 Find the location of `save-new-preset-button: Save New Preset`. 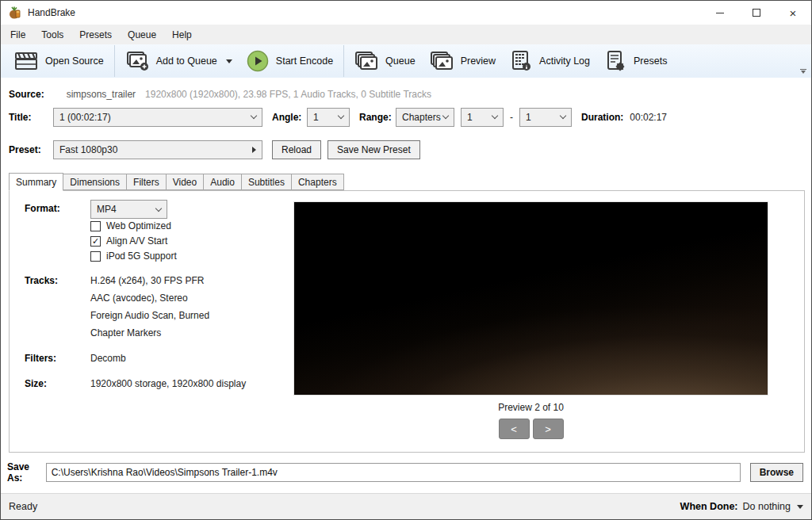

save-new-preset-button: Save New Preset is located at coordinates (374, 150).